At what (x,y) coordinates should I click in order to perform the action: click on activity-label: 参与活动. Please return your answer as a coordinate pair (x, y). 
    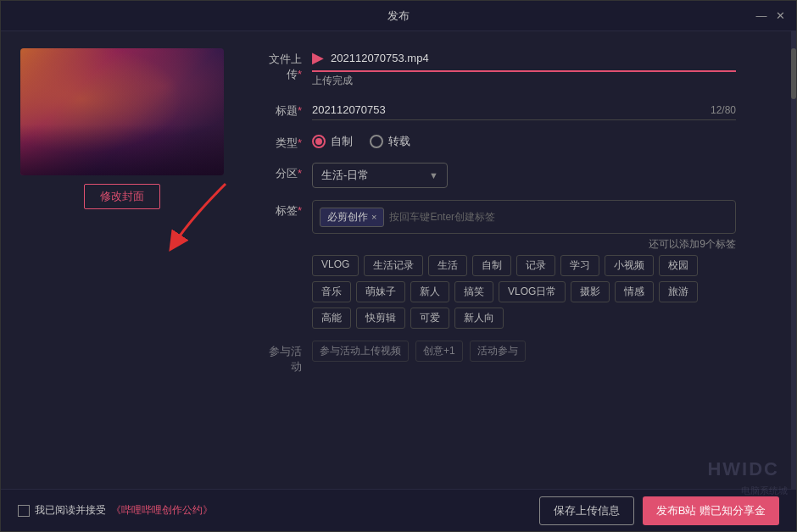
    Looking at the image, I should click on (281, 357).